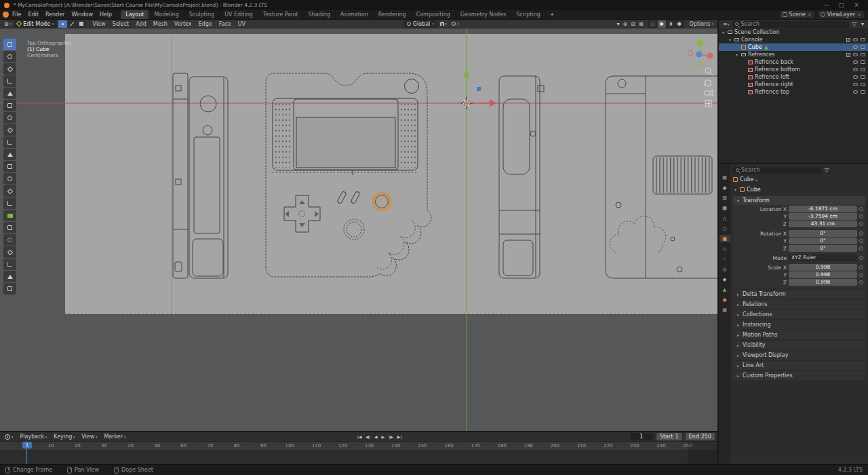  What do you see at coordinates (359, 437) in the screenshot?
I see `jump-to-start-button: |◀` at bounding box center [359, 437].